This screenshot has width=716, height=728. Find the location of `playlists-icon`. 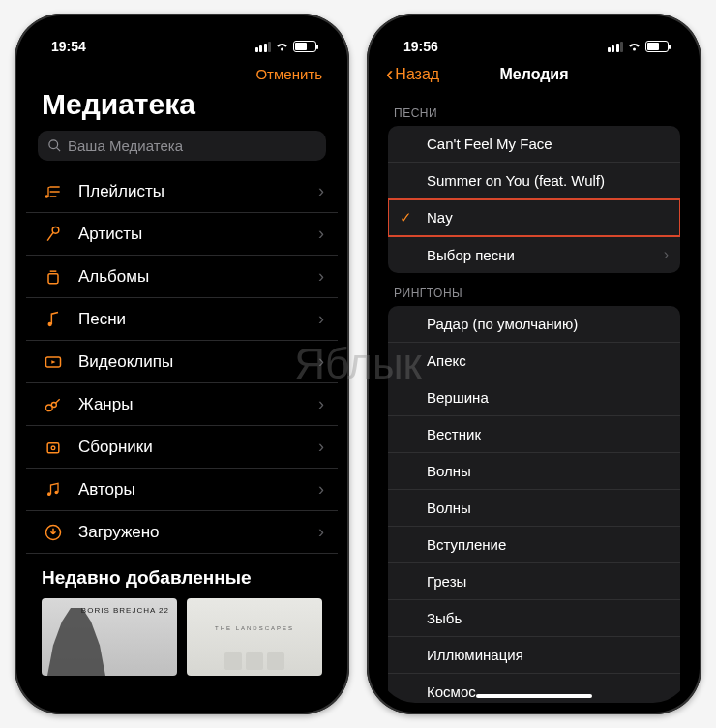

playlists-icon is located at coordinates (53, 192).